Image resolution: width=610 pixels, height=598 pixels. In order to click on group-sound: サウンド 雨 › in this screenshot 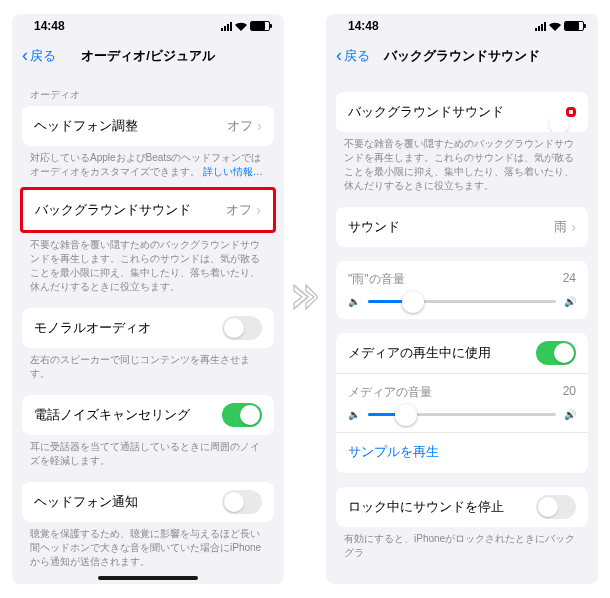, I will do `click(462, 227)`.